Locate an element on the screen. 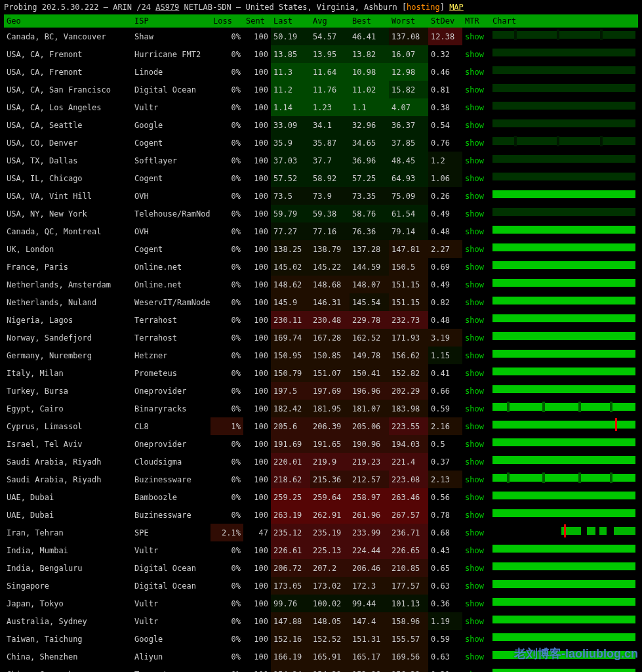 The image size is (642, 672). table-row: China, ShenzhenAliyun0%100166.19165.9116… is located at coordinates (321, 656).